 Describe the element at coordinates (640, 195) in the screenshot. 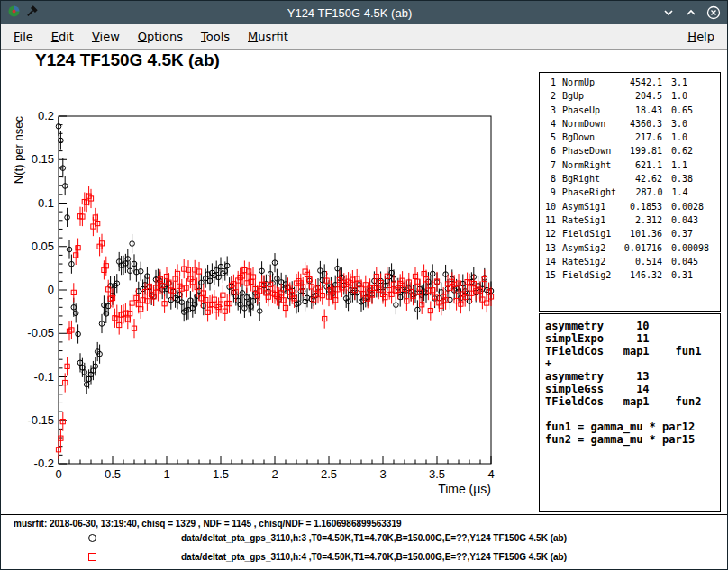

I see `param-value: 287.0` at that location.